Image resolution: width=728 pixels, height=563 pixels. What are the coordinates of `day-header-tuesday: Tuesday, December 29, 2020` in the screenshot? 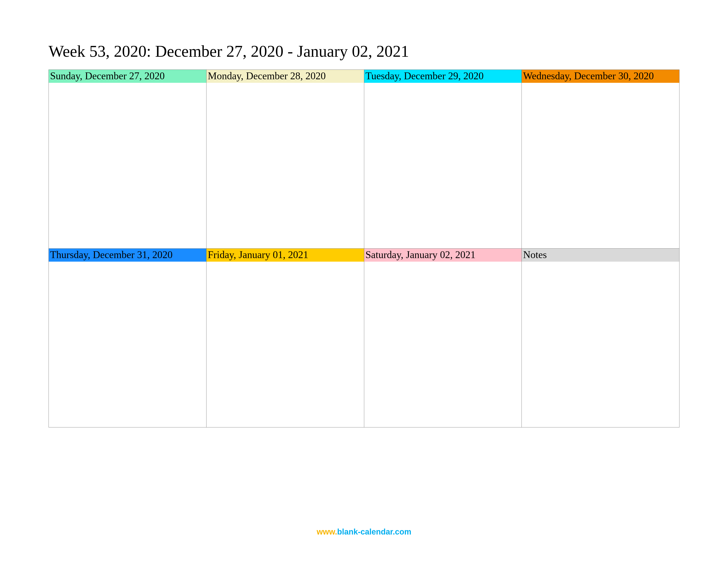 It's located at (443, 76).